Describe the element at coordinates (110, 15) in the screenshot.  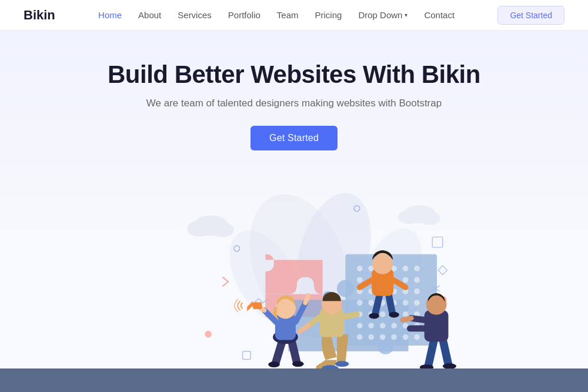
I see `nav-home: Home` at that location.